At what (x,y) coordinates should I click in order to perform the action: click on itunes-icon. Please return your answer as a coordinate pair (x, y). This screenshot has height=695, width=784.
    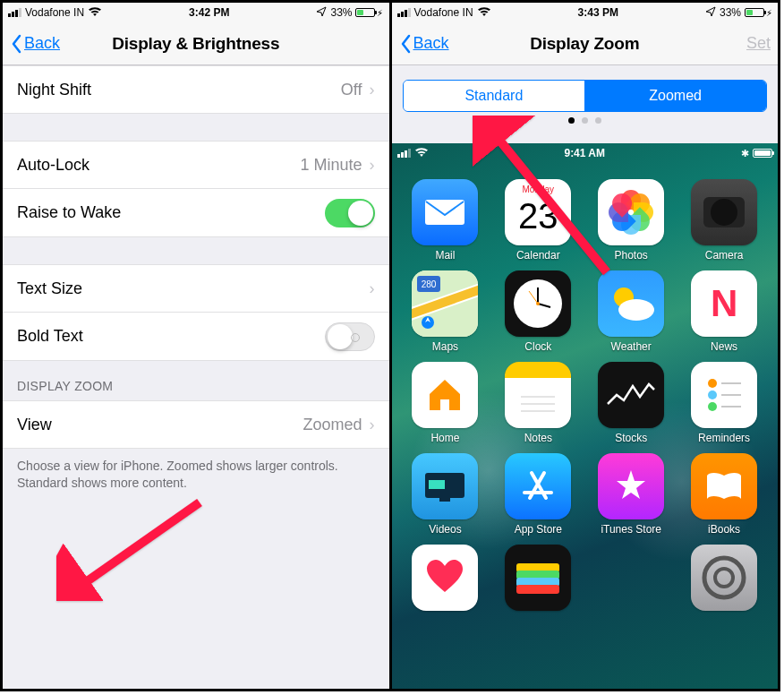
    Looking at the image, I should click on (631, 486).